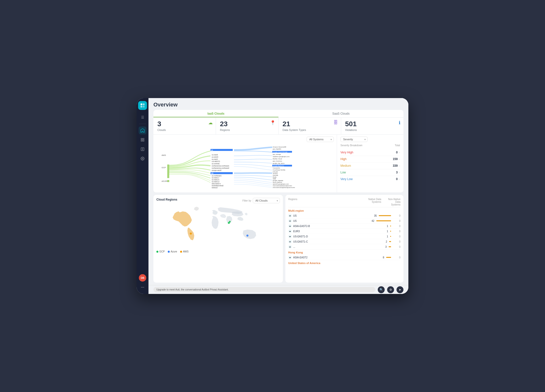 The width and height of the screenshot is (545, 392). Describe the element at coordinates (368, 172) in the screenshot. I see `severity-low-label: Low` at that location.